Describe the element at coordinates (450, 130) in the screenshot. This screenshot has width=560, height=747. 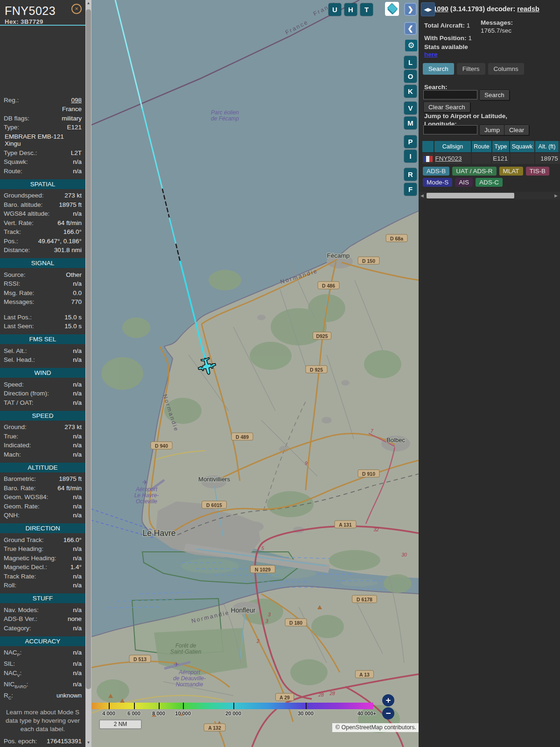
I see `jump-input` at that location.